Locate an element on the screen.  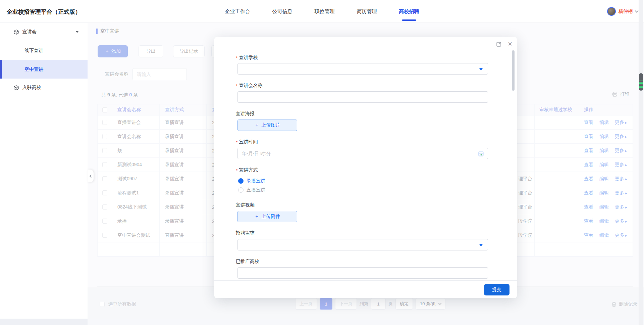
submit-button: 提交 is located at coordinates (497, 290).